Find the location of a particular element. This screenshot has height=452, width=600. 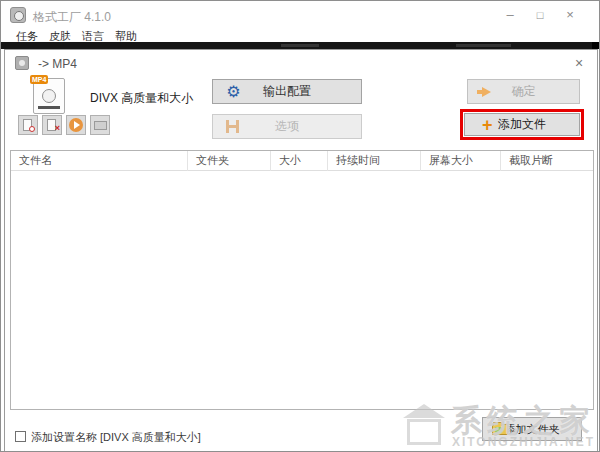

append-setting-name-checkbox is located at coordinates (20, 436).